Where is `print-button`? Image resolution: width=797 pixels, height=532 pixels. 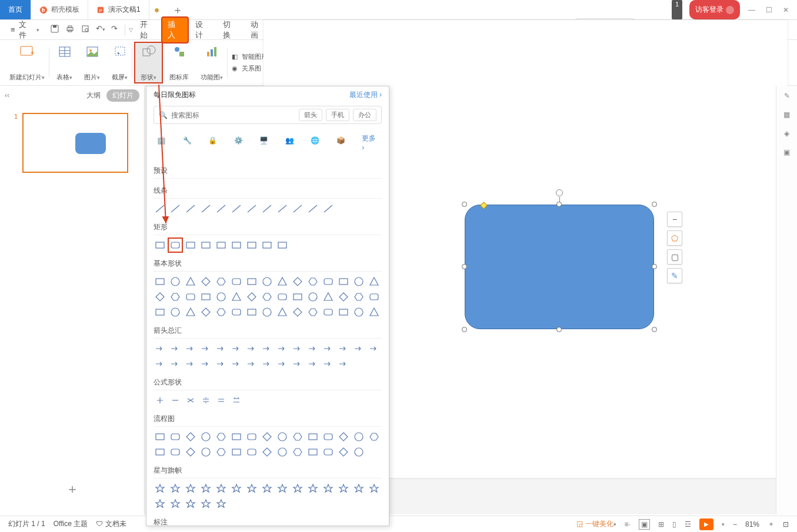
print-button is located at coordinates (70, 29).